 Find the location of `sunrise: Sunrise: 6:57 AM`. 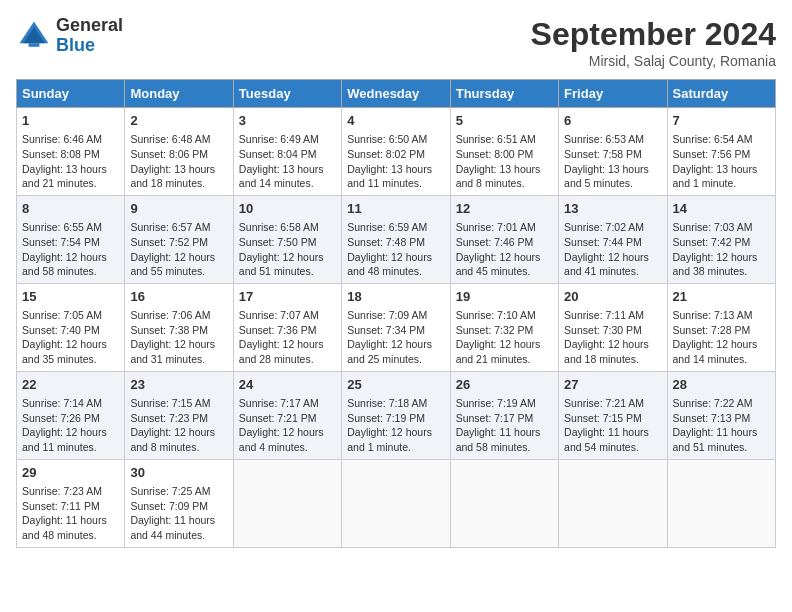

sunrise: Sunrise: 6:57 AM is located at coordinates (170, 227).